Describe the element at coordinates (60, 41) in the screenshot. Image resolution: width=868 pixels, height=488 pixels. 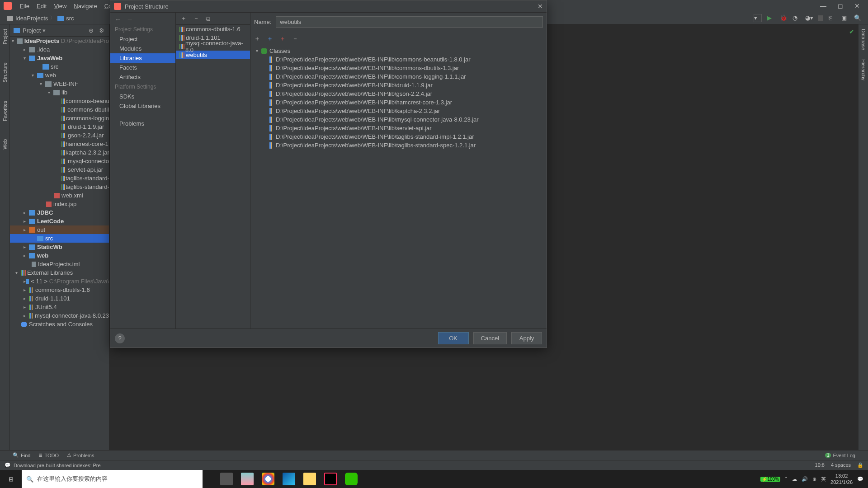
I see `tree-root: ▾IdeaProjects D:\Project\IdeaPro` at that location.